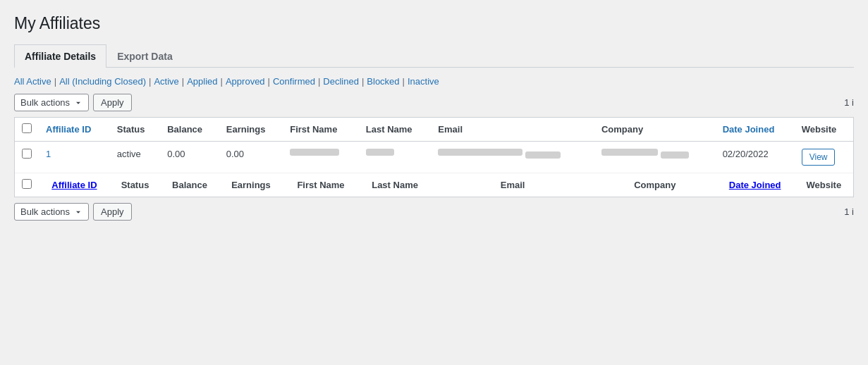 The image size is (868, 365). What do you see at coordinates (513, 185) in the screenshot?
I see `footer-header-email: Email` at bounding box center [513, 185].